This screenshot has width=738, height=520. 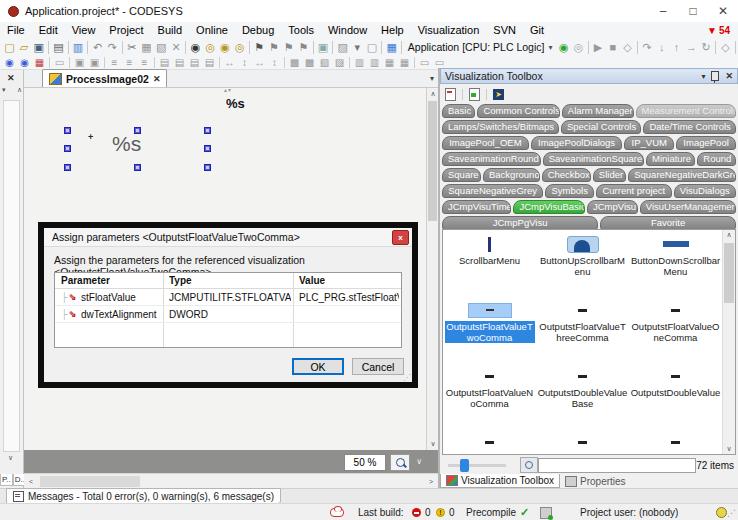 I want to click on messages-tab: Messages - Total 0 error(s), 0 warning(s…, so click(x=144, y=496).